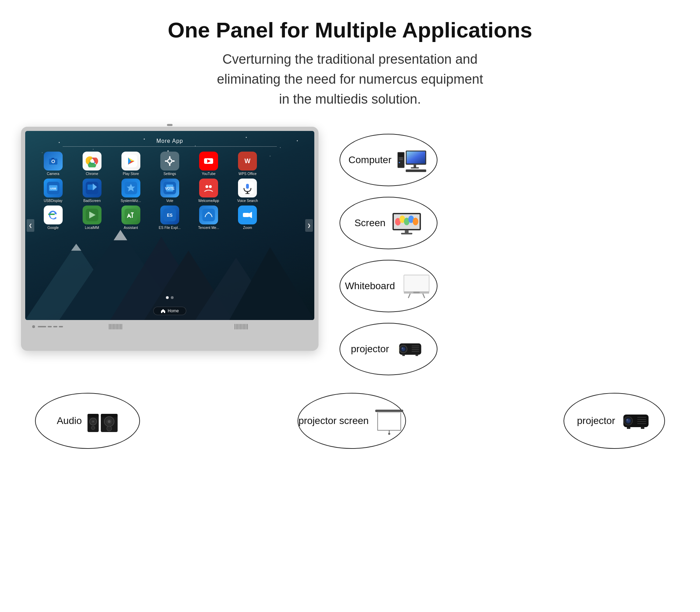 The width and height of the screenshot is (700, 612). Describe the element at coordinates (92, 201) in the screenshot. I see `badscreen-label: BadScreen` at that location.